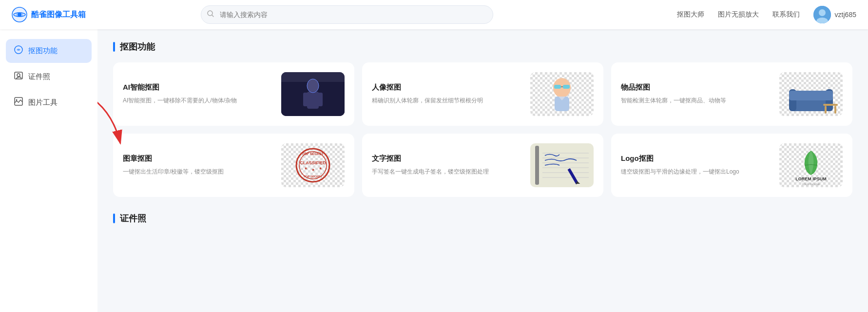  Describe the element at coordinates (43, 102) in the screenshot. I see `sidebar-label-image-tools: 图片工具` at that location.